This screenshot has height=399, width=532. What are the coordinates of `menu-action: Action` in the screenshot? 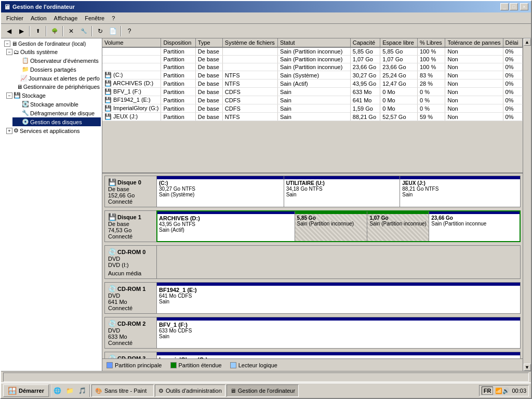 It's located at (38, 18).